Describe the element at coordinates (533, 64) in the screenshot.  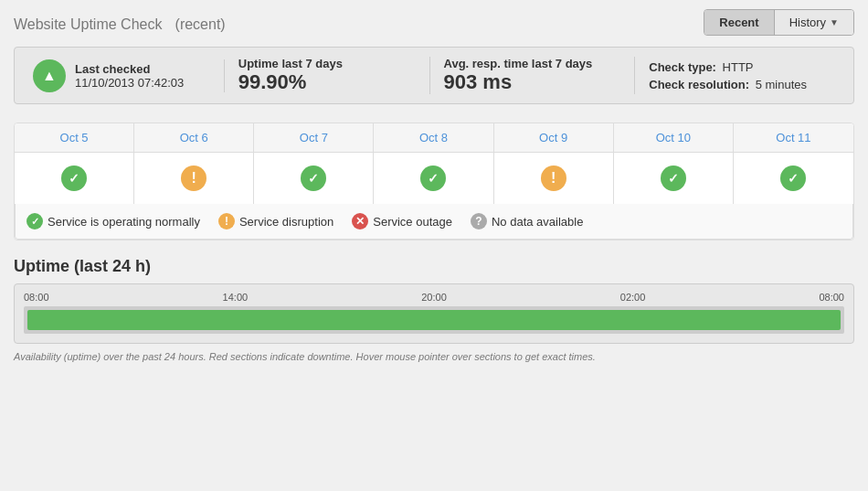
I see `avg-resp-label: Avg. resp. time last 7 days` at that location.